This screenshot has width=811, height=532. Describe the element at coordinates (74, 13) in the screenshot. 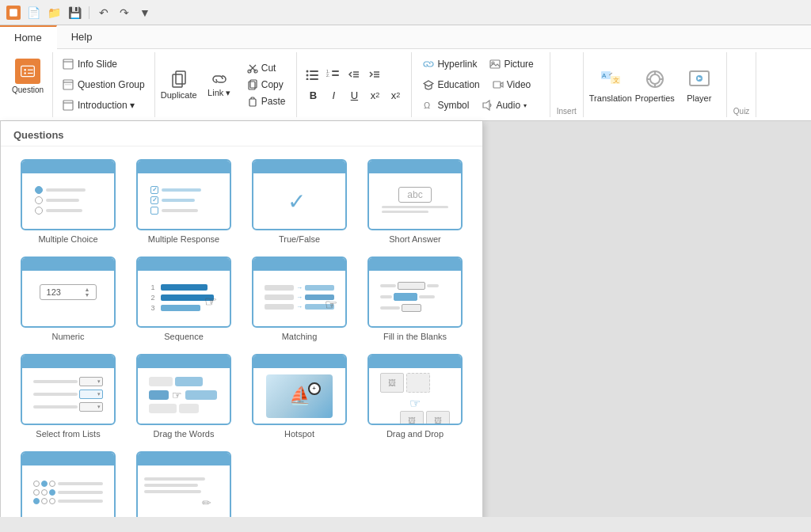

I see `save-button: 💾` at that location.